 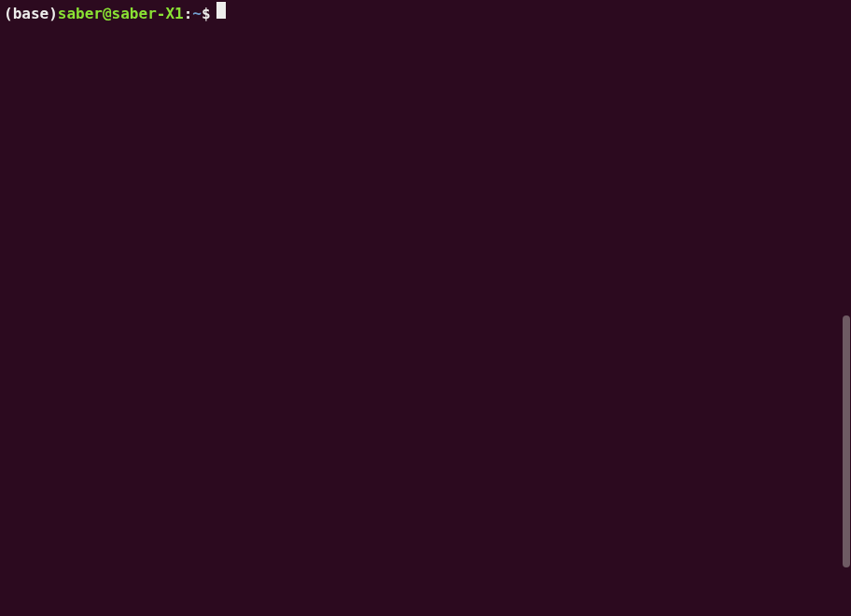 I want to click on prompt-env-prefix: (base), so click(x=31, y=15).